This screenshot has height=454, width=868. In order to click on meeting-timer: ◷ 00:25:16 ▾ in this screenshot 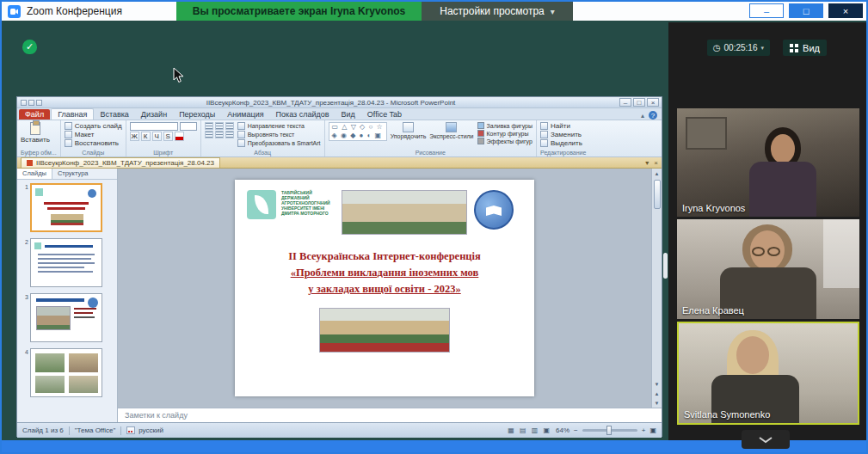, I will do `click(738, 48)`.